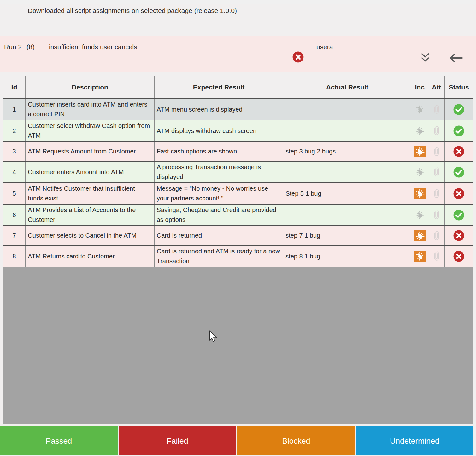 This screenshot has width=476, height=456. What do you see at coordinates (425, 58) in the screenshot?
I see `double-chevron-down-icon` at bounding box center [425, 58].